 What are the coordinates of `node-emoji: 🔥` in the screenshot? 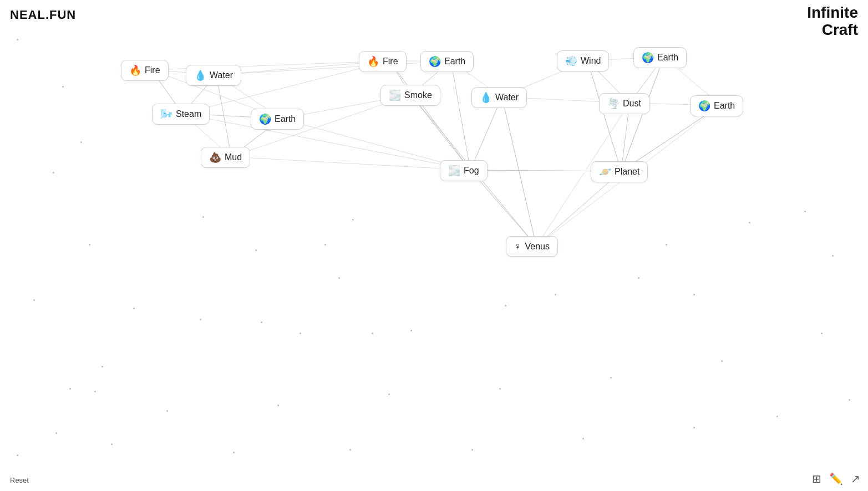 It's located at (135, 70).